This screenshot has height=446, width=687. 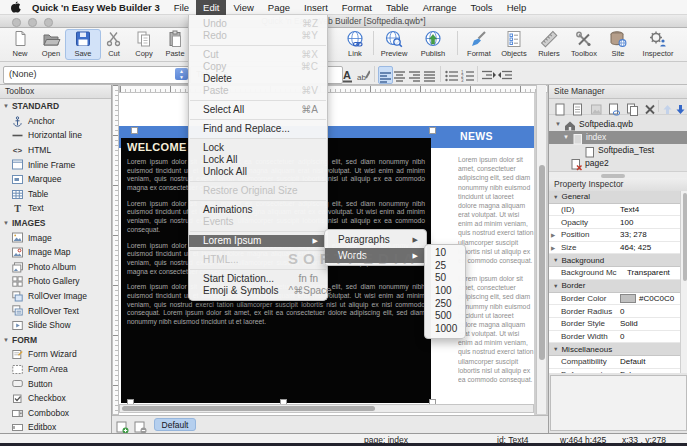 What do you see at coordinates (56, 370) in the screenshot?
I see `toolbox-item-form-area: Form Area` at bounding box center [56, 370].